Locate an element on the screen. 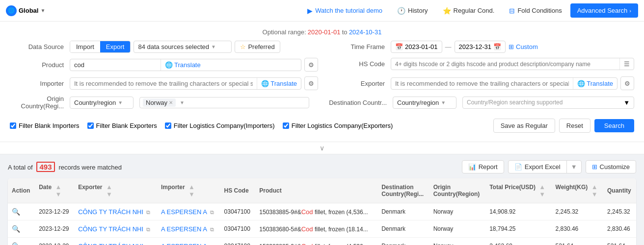  fold-conditions-btn: ⊟ Fold Conditions is located at coordinates (535, 11).